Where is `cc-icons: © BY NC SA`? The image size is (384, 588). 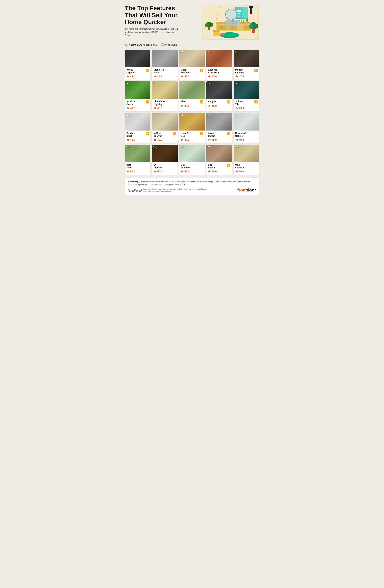 cc-icons: © BY NC SA is located at coordinates (135, 190).